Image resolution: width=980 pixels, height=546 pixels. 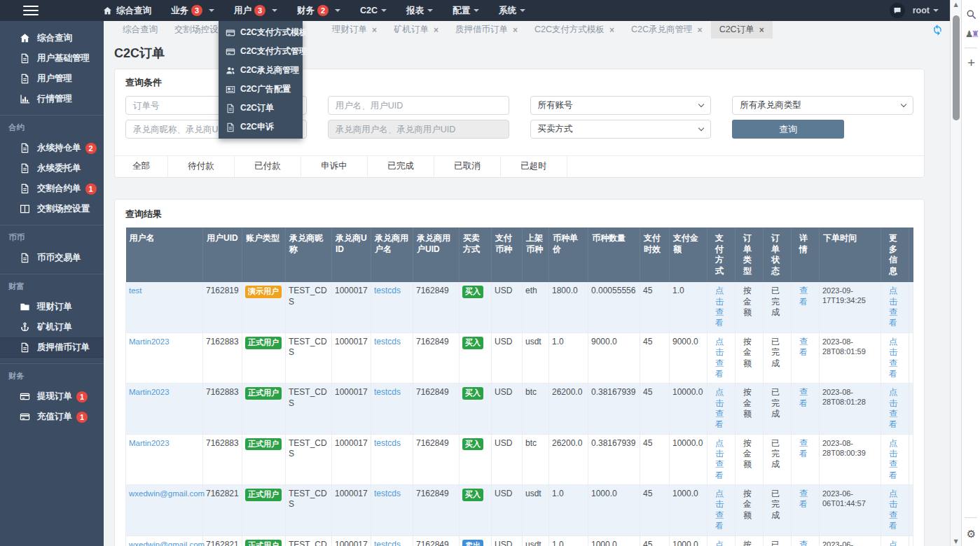 What do you see at coordinates (574, 29) in the screenshot?
I see `tab-c2c-payment-template: C2C支付方式模板×` at bounding box center [574, 29].